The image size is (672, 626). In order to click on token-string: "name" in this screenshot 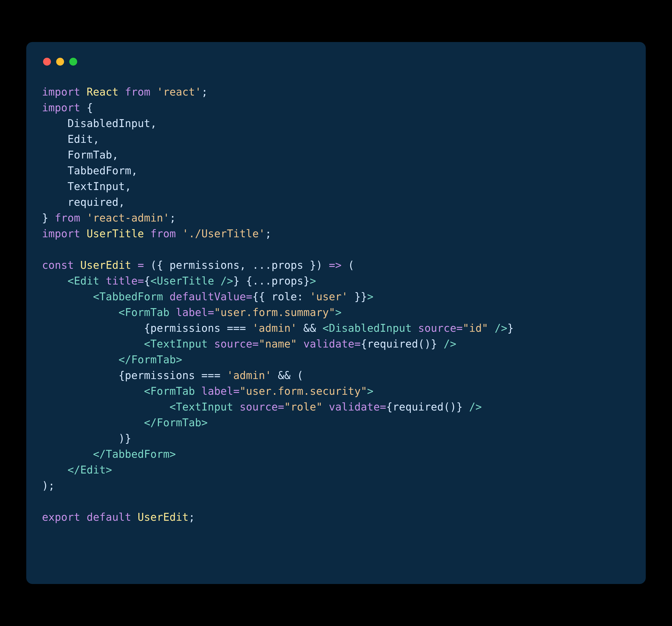, I will do `click(278, 344)`.